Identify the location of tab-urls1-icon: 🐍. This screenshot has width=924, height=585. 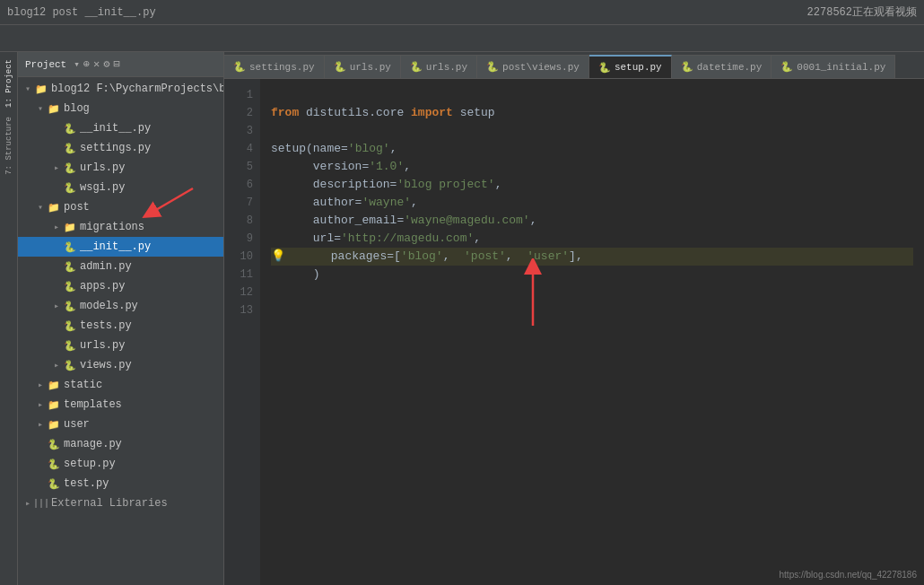
(340, 66).